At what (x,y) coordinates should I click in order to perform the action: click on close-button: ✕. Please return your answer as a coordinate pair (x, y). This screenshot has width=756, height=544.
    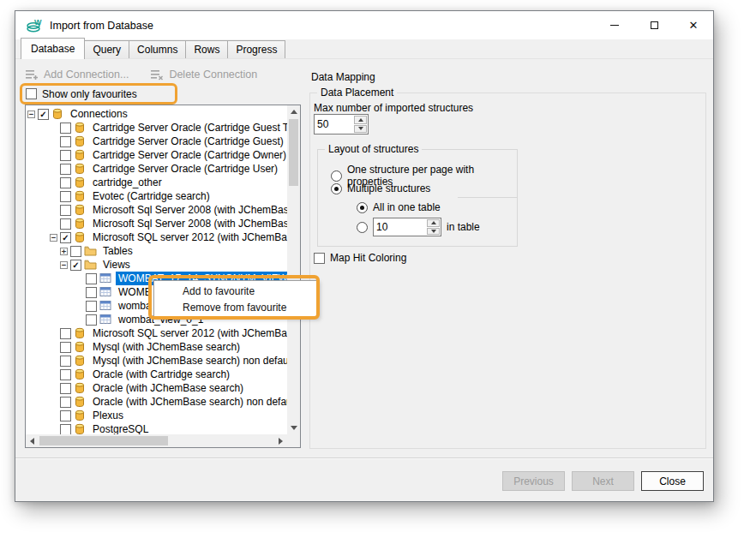
    Looking at the image, I should click on (693, 26).